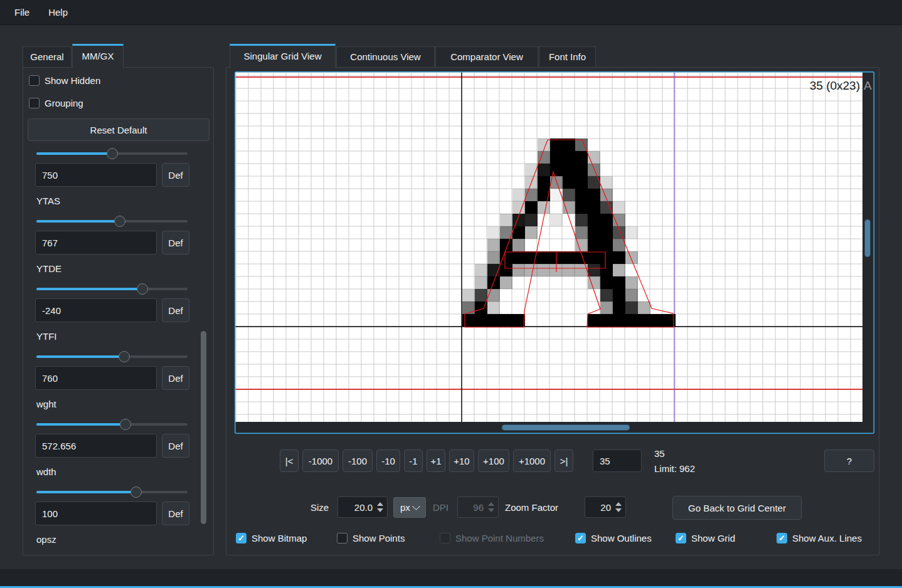 The width and height of the screenshot is (902, 588). What do you see at coordinates (176, 378) in the screenshot?
I see `axis-default-button-ytfi: Def` at bounding box center [176, 378].